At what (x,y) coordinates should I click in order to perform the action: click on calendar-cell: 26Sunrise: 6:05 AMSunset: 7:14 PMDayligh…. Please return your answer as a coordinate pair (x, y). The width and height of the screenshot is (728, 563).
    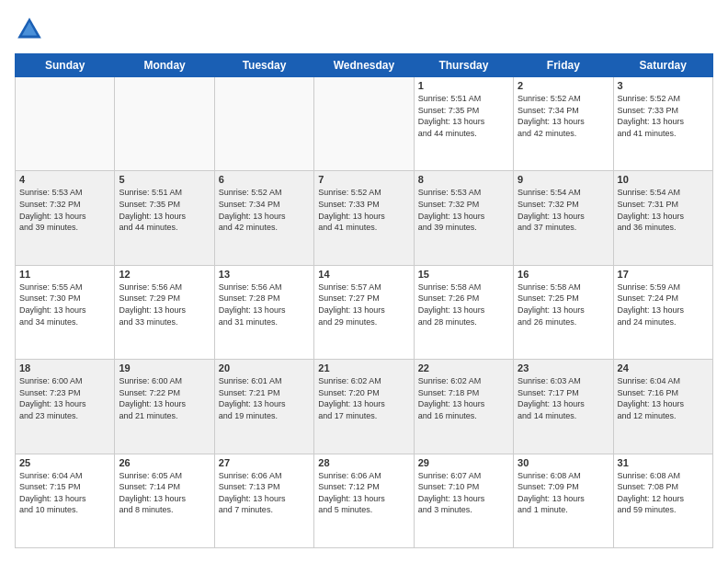
    Looking at the image, I should click on (165, 500).